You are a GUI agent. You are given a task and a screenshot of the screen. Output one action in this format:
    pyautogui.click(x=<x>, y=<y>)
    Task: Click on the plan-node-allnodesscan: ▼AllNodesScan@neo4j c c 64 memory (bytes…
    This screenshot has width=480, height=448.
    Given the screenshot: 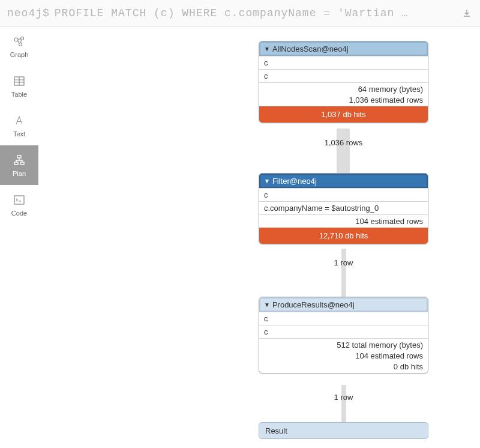 What is the action you would take?
    pyautogui.click(x=343, y=82)
    